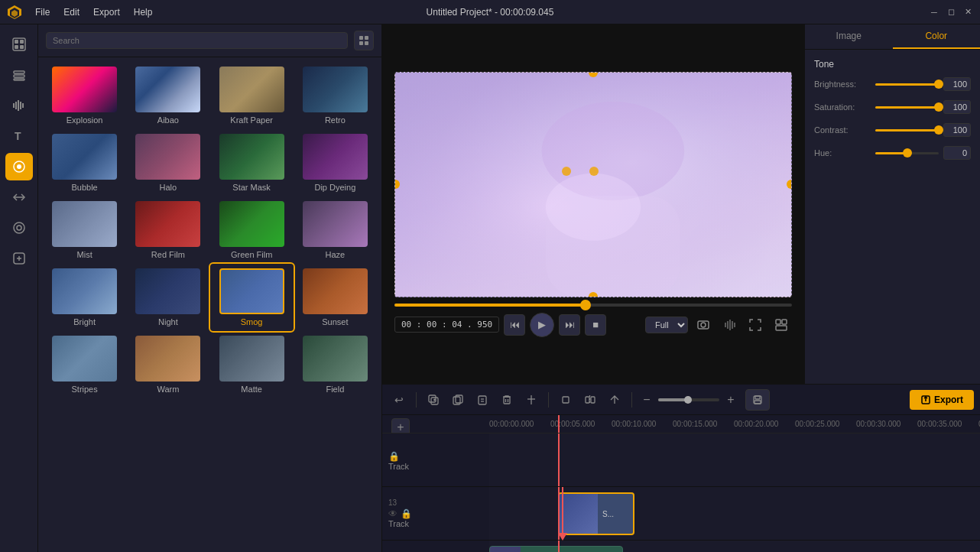 The height and width of the screenshot is (552, 980). What do you see at coordinates (703, 325) in the screenshot?
I see `screenshot-button` at bounding box center [703, 325].